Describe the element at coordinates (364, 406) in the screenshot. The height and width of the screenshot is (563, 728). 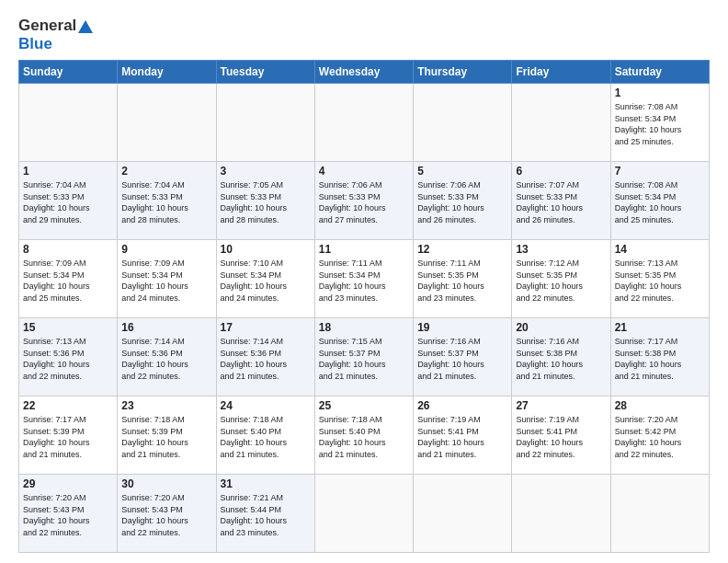
I see `day-number: 25` at that location.